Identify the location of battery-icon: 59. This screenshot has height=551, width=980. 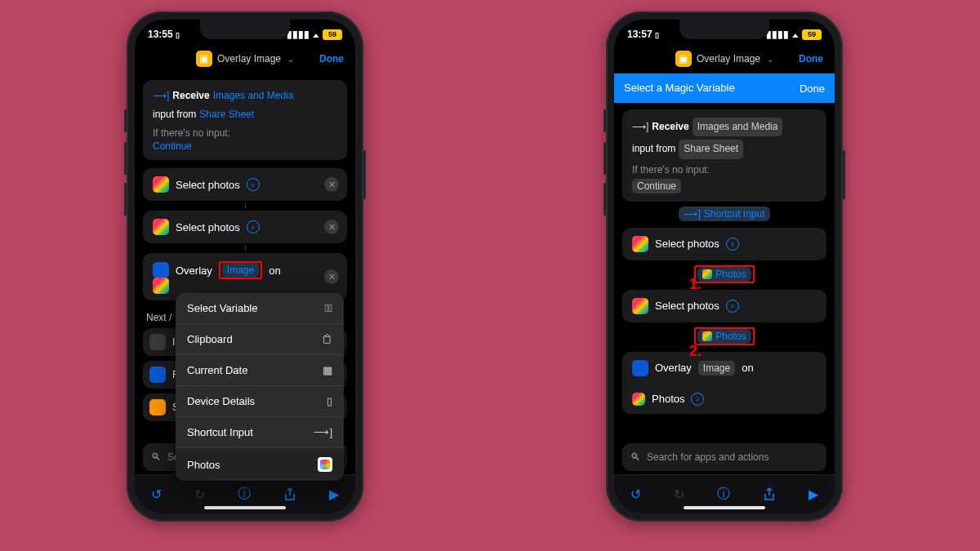
(812, 34).